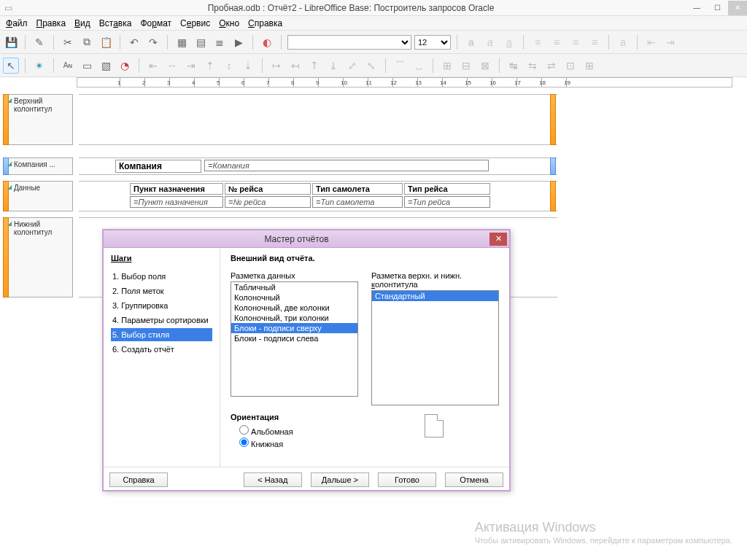 This screenshot has width=747, height=560. I want to click on resize-tool-3: ⤒, so click(314, 66).